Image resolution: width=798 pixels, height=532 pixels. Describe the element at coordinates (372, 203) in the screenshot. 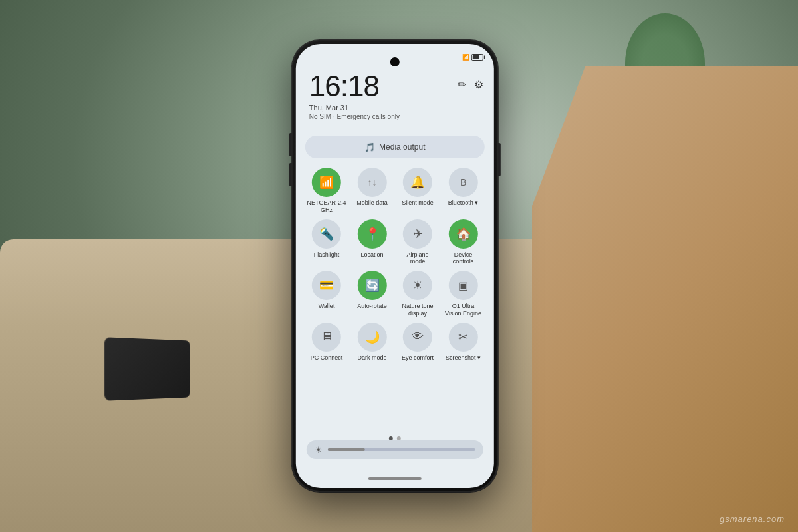

I see `mobile-data-label: Mobile data` at that location.